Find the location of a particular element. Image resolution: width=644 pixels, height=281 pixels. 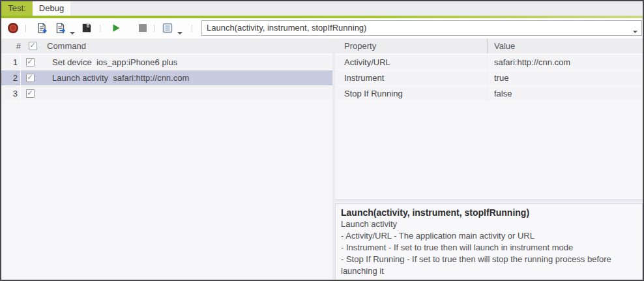

property-value: true is located at coordinates (565, 78).